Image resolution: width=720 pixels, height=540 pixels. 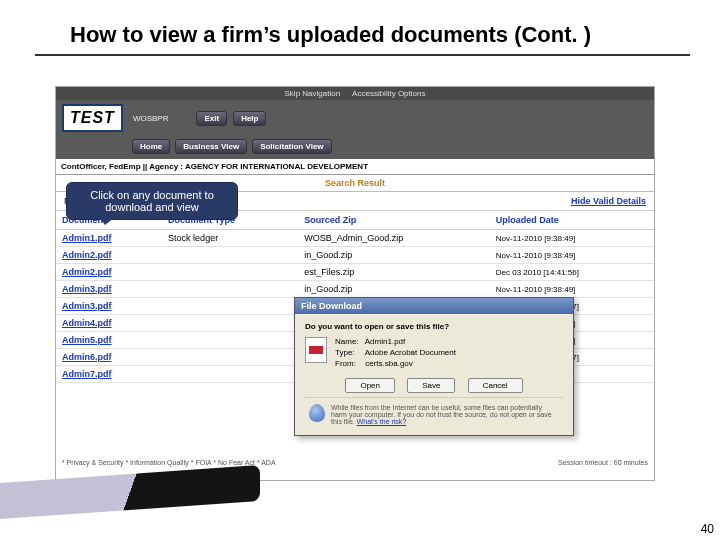 I want to click on file-name: Admin1.pdf, so click(x=385, y=342).